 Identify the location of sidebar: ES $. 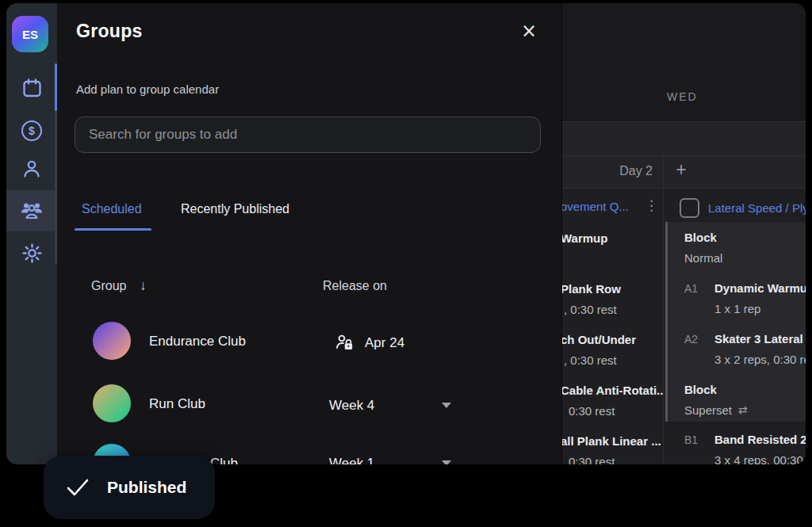
(32, 234).